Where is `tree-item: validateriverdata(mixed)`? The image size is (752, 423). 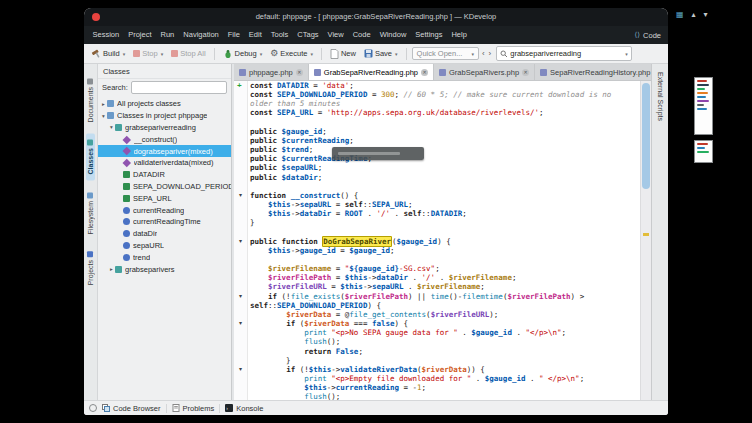 tree-item: validateriverdata(mixed) is located at coordinates (164, 163).